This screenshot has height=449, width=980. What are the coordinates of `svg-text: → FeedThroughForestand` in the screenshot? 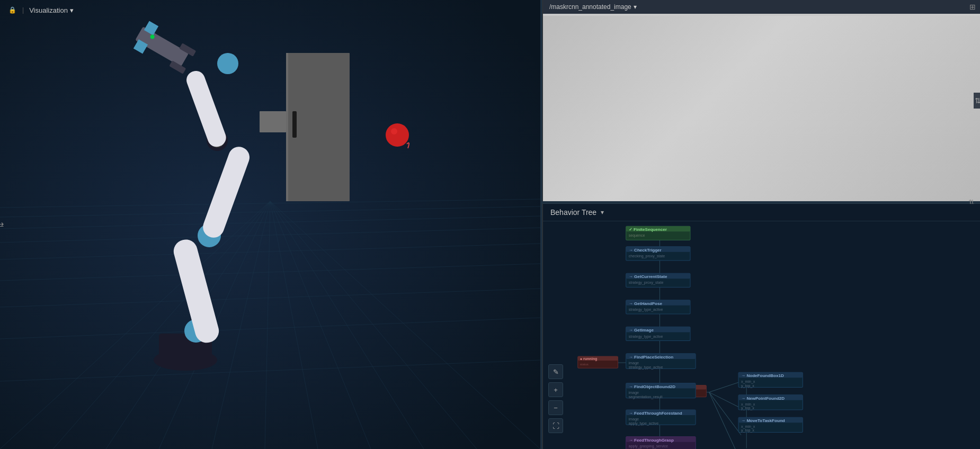 It's located at (656, 413).